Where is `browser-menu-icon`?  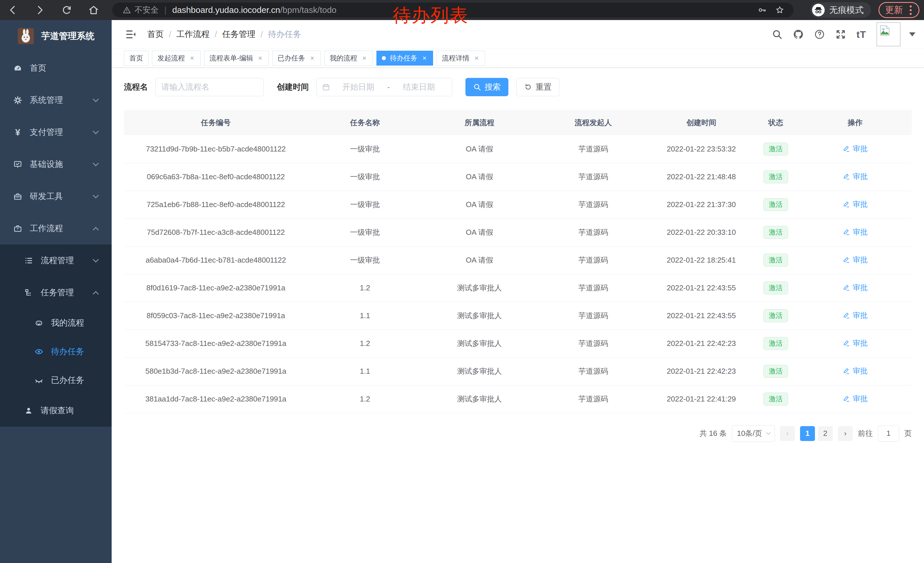 browser-menu-icon is located at coordinates (910, 11).